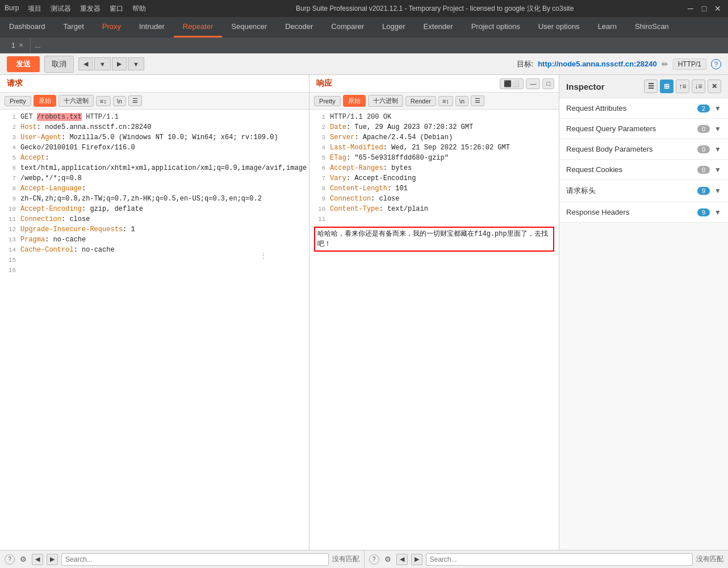 The image size is (728, 568). What do you see at coordinates (691, 9) in the screenshot?
I see `minimize-button: ─` at bounding box center [691, 9].